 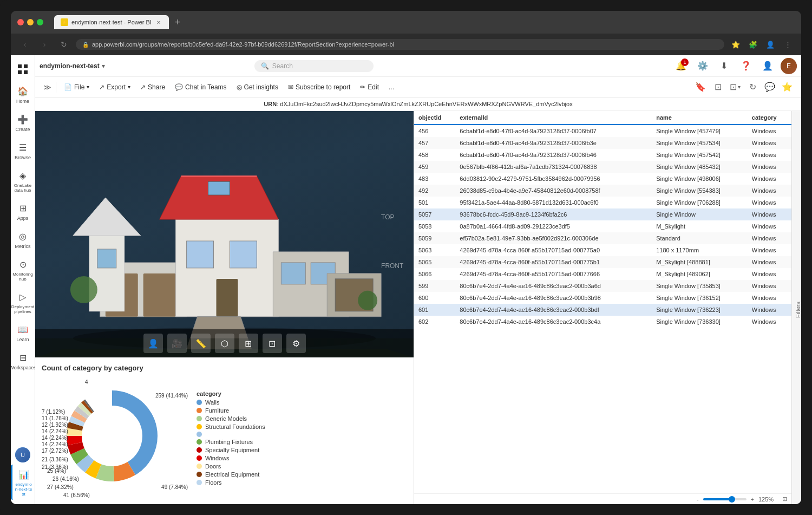 What do you see at coordinates (258, 87) in the screenshot?
I see `get-insights-button: ◎ Get insights` at bounding box center [258, 87].